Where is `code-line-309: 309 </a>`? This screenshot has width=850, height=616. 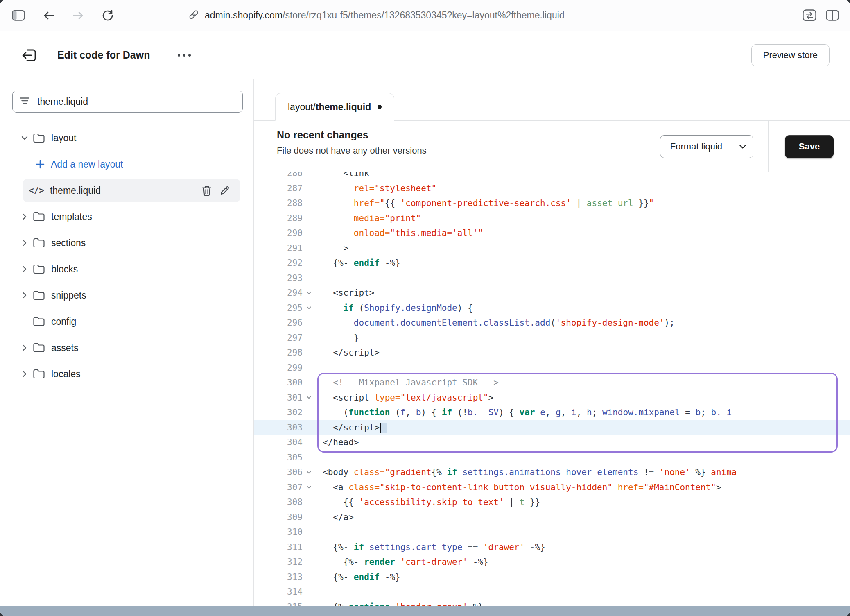 code-line-309: 309 </a> is located at coordinates (552, 518).